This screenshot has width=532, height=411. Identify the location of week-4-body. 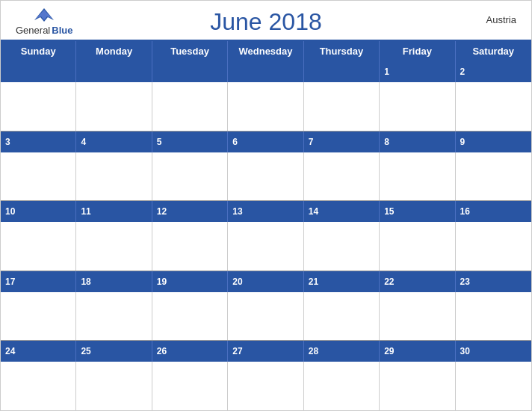
(266, 317).